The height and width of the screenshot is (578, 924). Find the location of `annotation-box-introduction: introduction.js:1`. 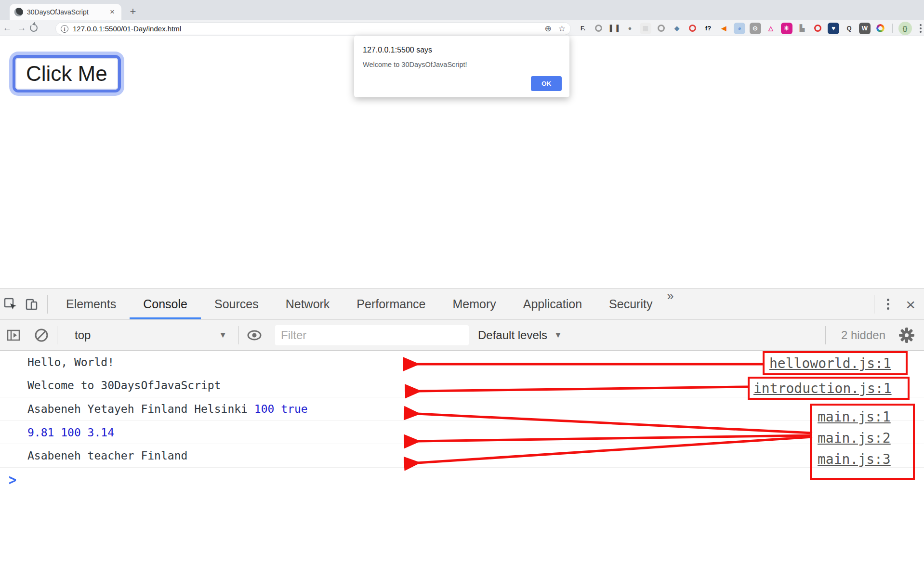

annotation-box-introduction: introduction.js:1 is located at coordinates (829, 388).